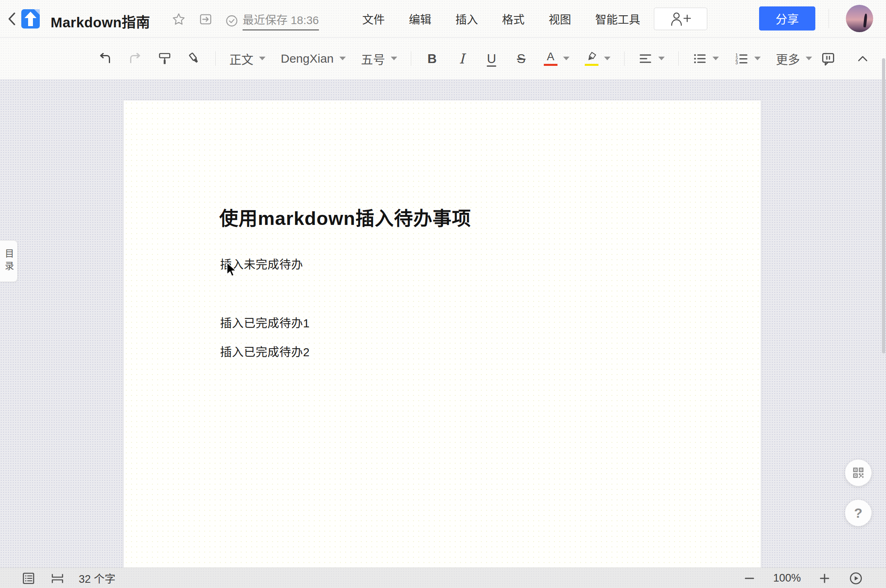 Image resolution: width=886 pixels, height=588 pixels. Describe the element at coordinates (557, 59) in the screenshot. I see `font-color-button: A` at that location.